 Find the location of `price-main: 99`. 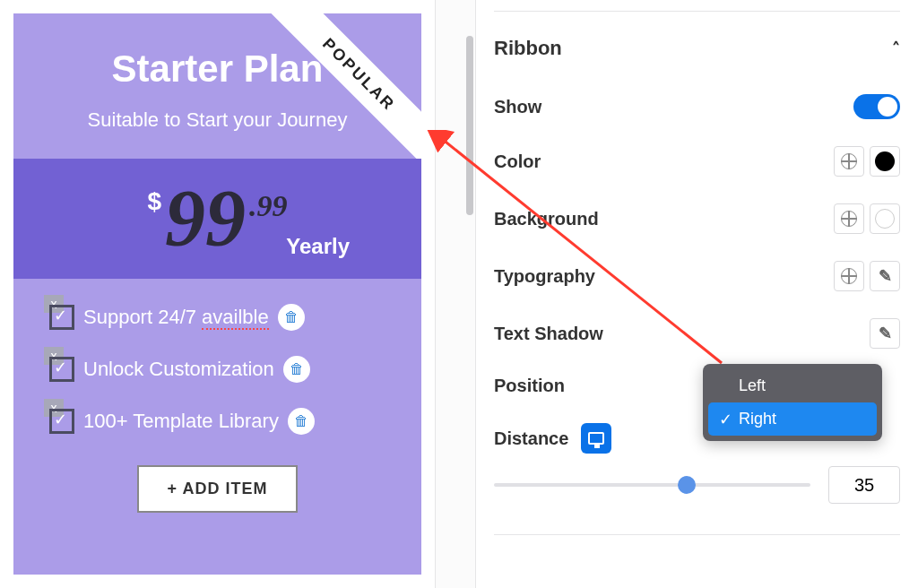

price-main: 99 is located at coordinates (205, 219).